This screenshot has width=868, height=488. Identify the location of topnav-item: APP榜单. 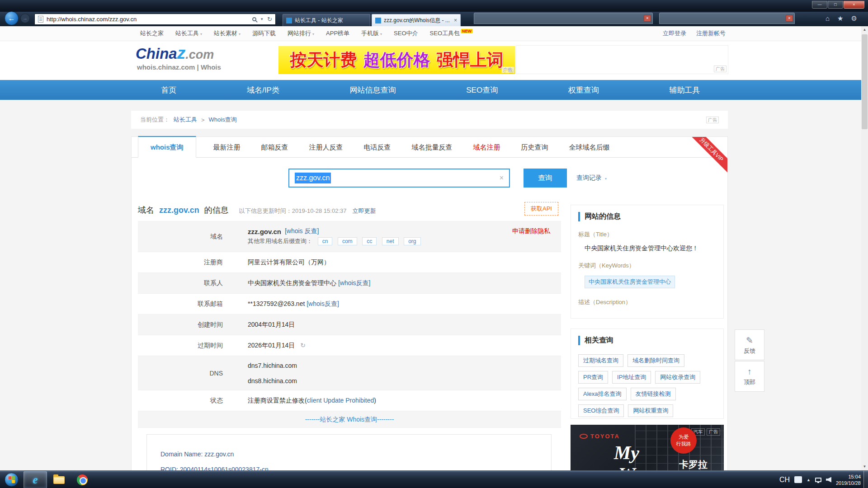
(338, 33).